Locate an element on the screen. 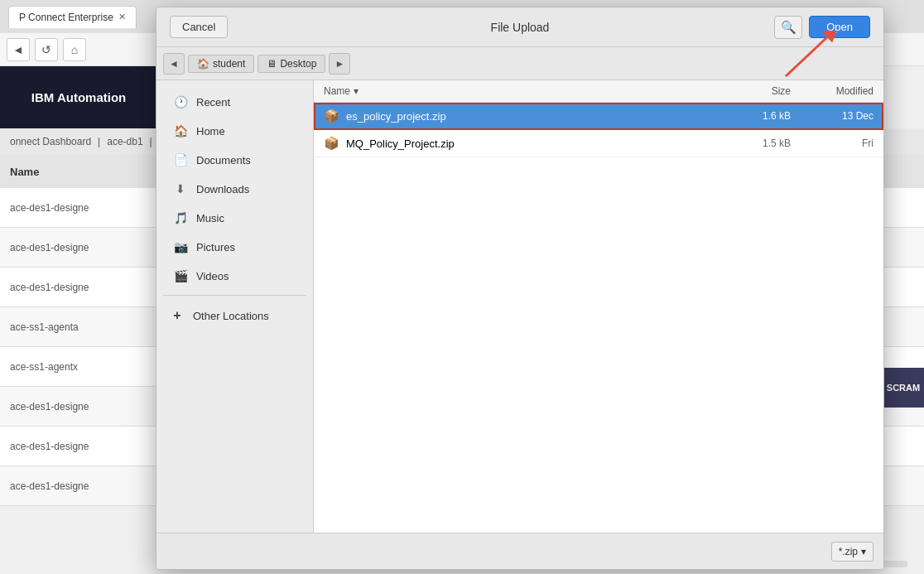  sidebar-label-documents: Documents is located at coordinates (224, 161).